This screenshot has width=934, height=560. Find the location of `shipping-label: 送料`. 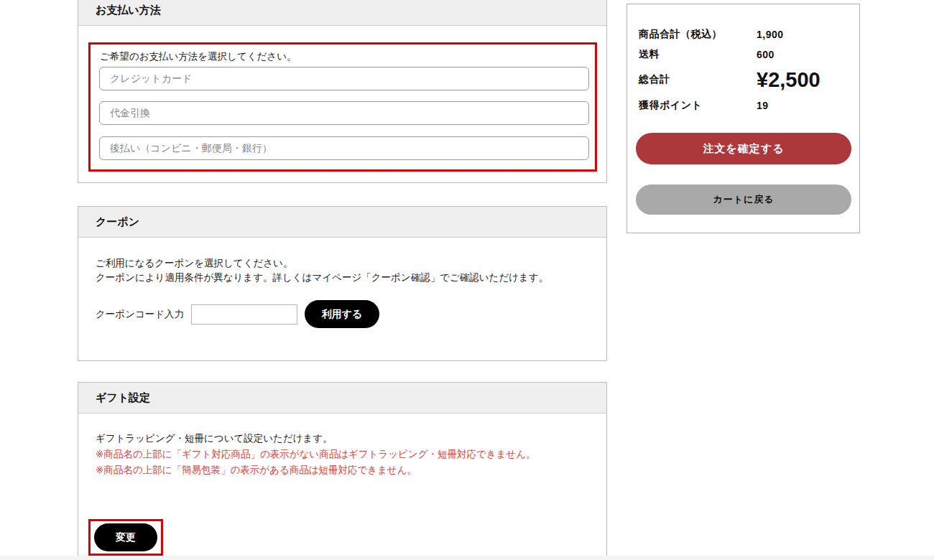

shipping-label: 送料 is located at coordinates (698, 55).